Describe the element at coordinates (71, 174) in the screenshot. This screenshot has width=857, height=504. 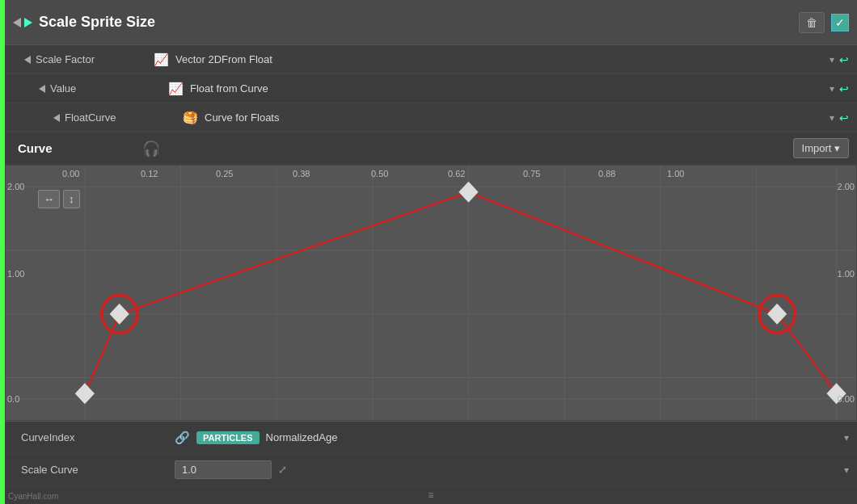
I see `x-label-0: 0.00` at that location.